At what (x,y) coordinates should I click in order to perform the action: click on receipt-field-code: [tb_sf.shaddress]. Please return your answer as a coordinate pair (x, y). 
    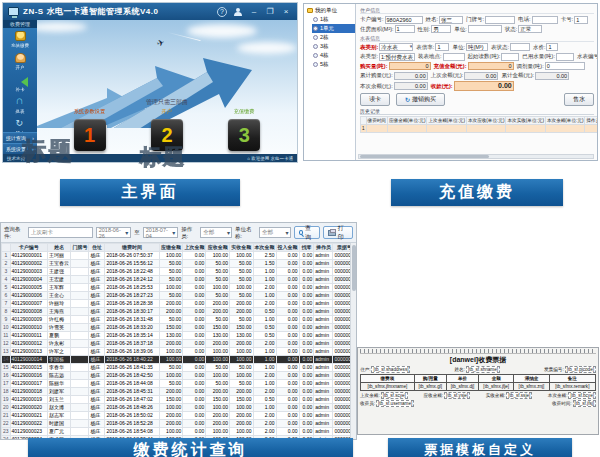
    Looking at the image, I should click on (390, 370).